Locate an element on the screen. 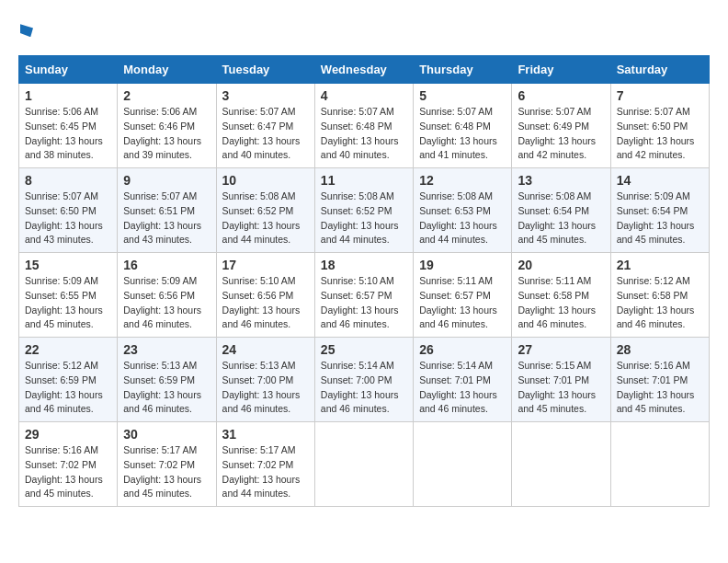 This screenshot has height=563, width=728. logo-icon is located at coordinates (27, 30).